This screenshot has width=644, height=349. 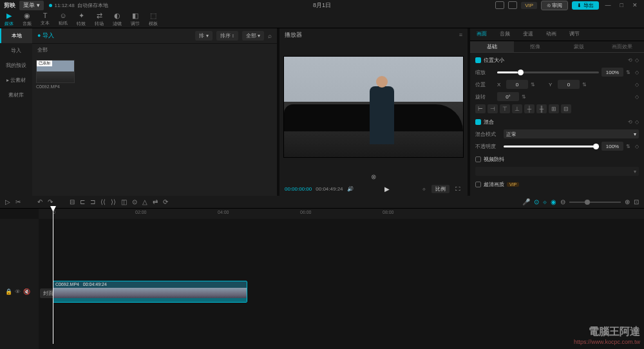 I want to click on tab-audio: ◉音频, so click(x=27, y=19).